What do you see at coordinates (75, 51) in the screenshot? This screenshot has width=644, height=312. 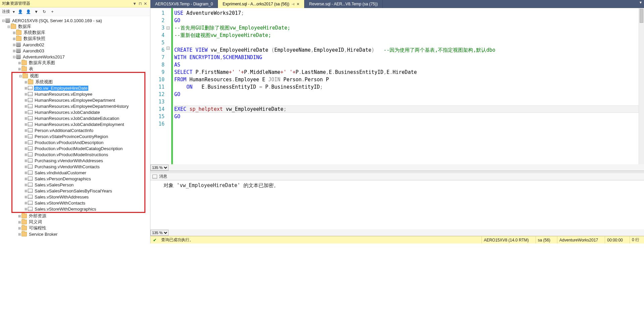 I see `tree-db-aarondb03: ⊞Aarondb03` at bounding box center [75, 51].